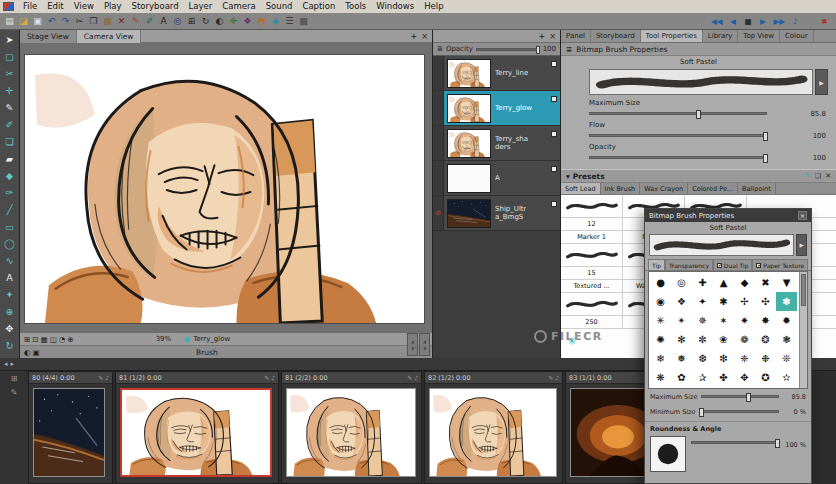  What do you see at coordinates (766, 302) in the screenshot?
I see `brush-tip-12: ✣` at bounding box center [766, 302].